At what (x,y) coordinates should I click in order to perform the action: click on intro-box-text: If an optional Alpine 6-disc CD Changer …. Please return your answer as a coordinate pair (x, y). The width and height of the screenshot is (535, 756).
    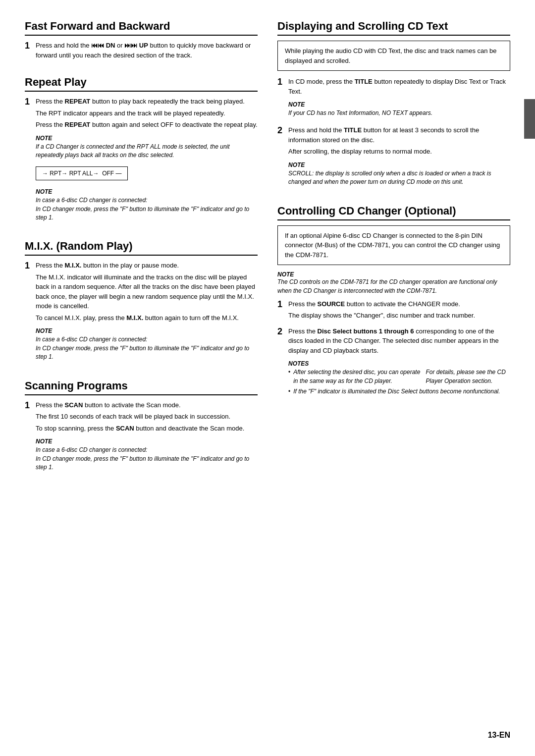
    Looking at the image, I should click on (392, 245).